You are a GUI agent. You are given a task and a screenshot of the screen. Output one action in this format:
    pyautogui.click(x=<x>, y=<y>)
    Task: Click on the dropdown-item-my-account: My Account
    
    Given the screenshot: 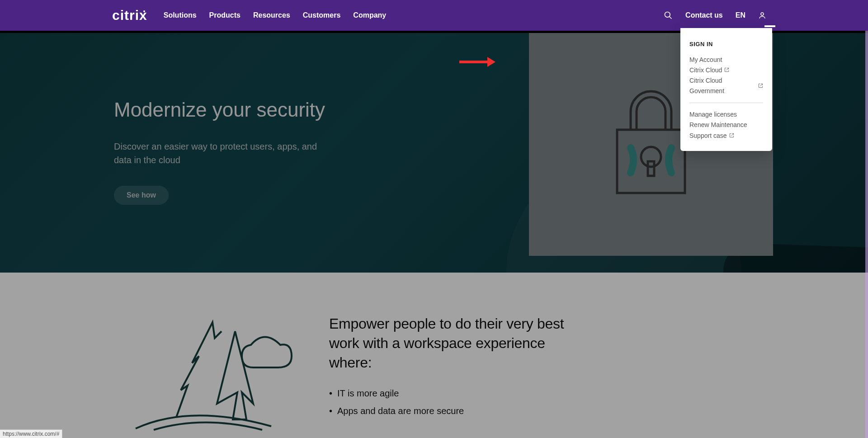 What is the action you would take?
    pyautogui.click(x=726, y=60)
    